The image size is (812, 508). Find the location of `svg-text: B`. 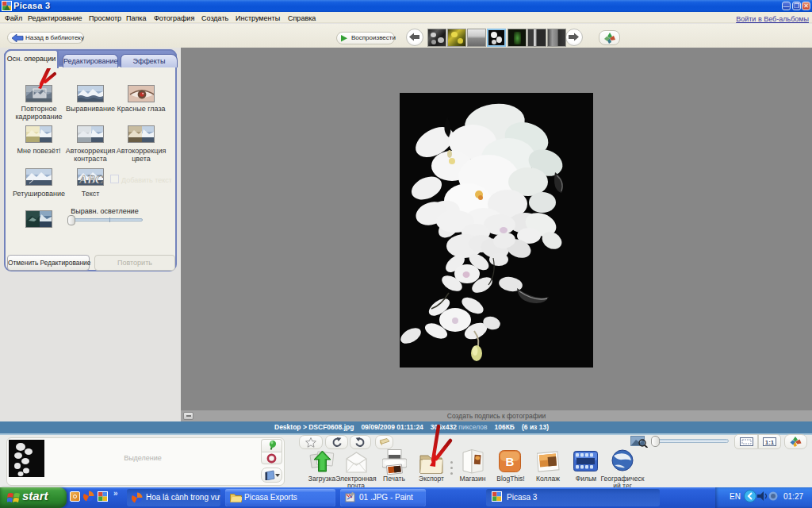

svg-text: B is located at coordinates (511, 462).